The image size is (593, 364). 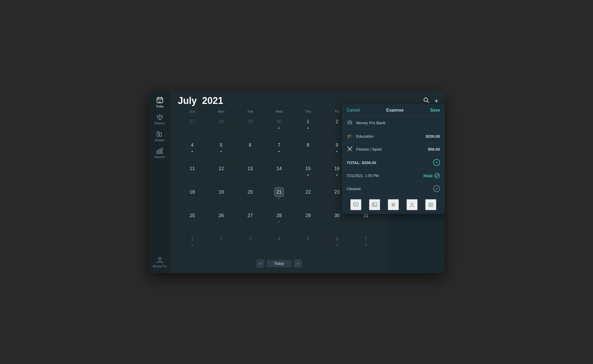 What do you see at coordinates (250, 197) in the screenshot?
I see `cal-cell: 20` at bounding box center [250, 197].